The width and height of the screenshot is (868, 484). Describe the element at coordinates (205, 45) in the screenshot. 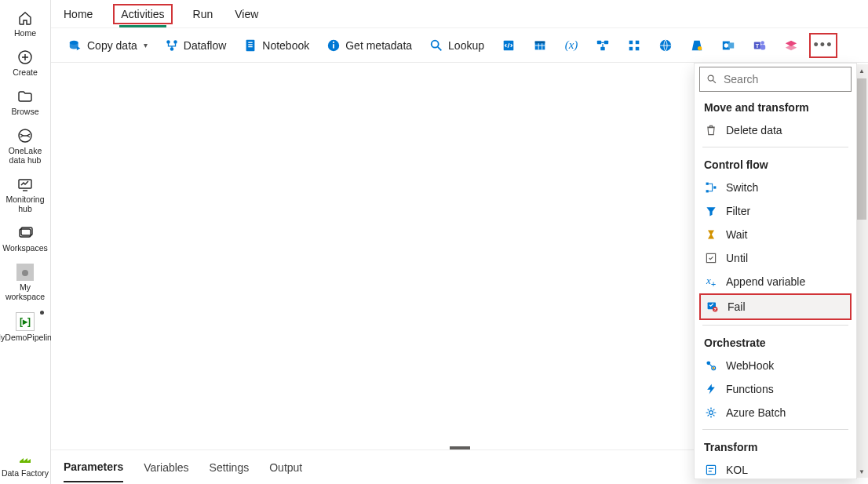

I see `dataflow-label: Dataflow` at that location.